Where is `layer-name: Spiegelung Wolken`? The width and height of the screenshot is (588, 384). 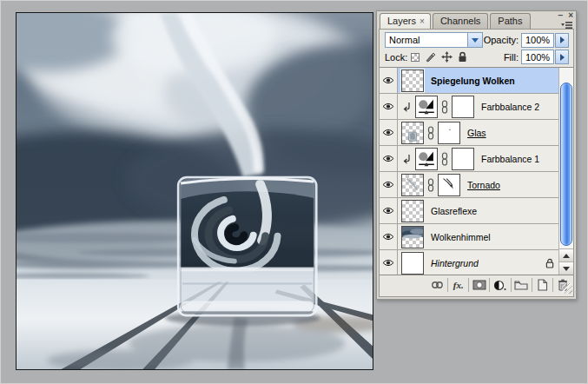 layer-name: Spiegelung Wolken is located at coordinates (472, 81).